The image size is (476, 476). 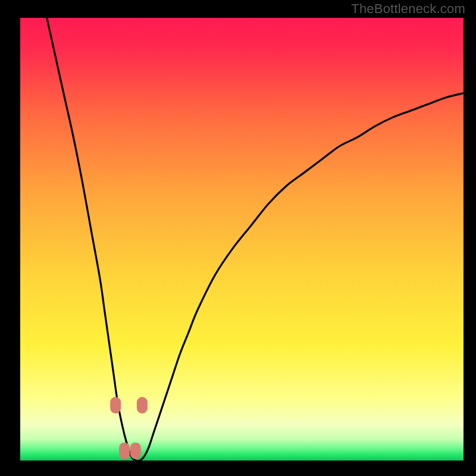 I want to click on watermark-label: TheBottleneck.com, so click(x=408, y=9).